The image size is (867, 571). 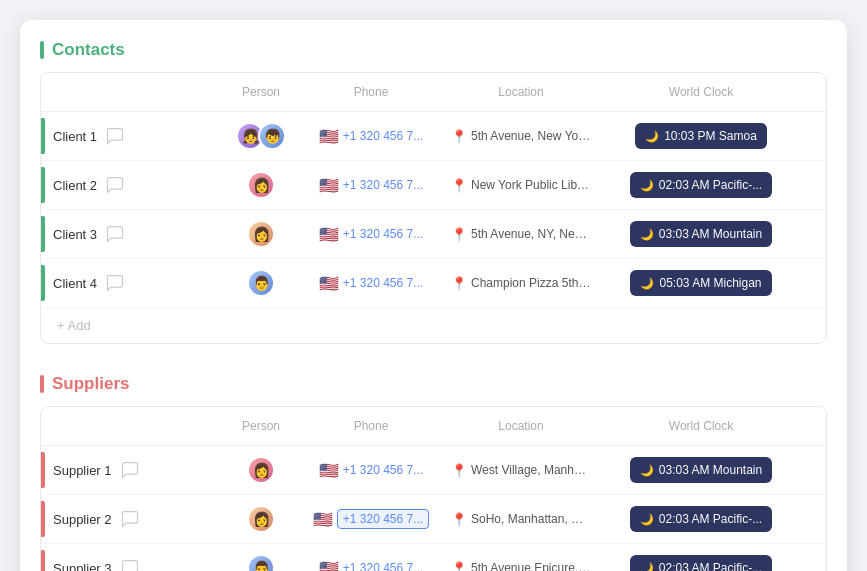 What do you see at coordinates (434, 92) in the screenshot?
I see `contacts-table-header: Person Phone Location World Clock` at bounding box center [434, 92].